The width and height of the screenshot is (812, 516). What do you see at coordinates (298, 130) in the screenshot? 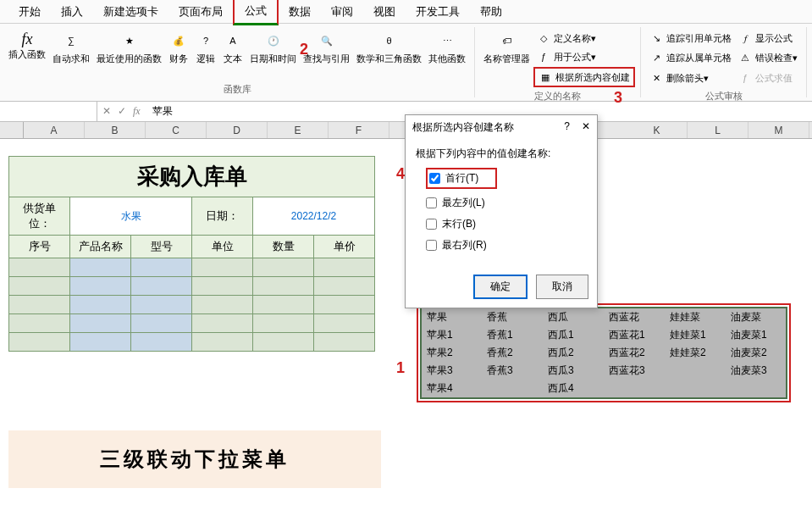
I see `col-header: E` at bounding box center [298, 130].